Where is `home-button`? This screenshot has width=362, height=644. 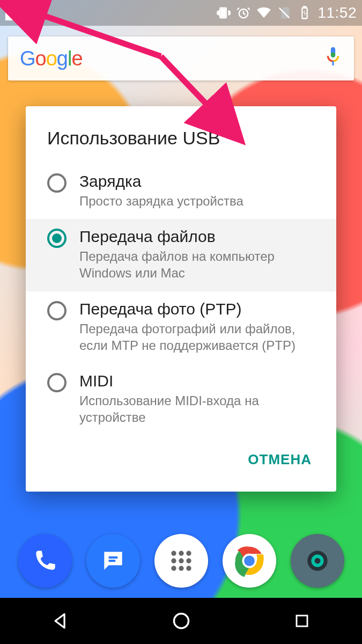 home-button is located at coordinates (181, 621).